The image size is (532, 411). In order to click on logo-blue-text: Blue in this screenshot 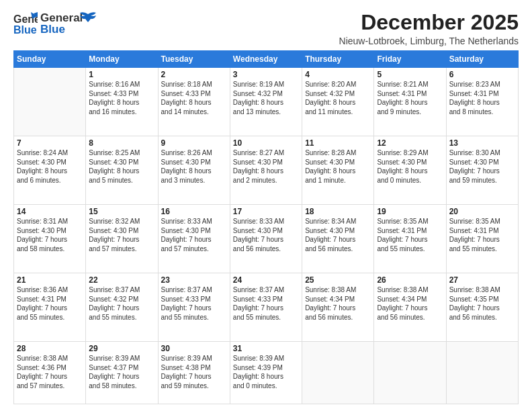, I will do `click(62, 30)`.